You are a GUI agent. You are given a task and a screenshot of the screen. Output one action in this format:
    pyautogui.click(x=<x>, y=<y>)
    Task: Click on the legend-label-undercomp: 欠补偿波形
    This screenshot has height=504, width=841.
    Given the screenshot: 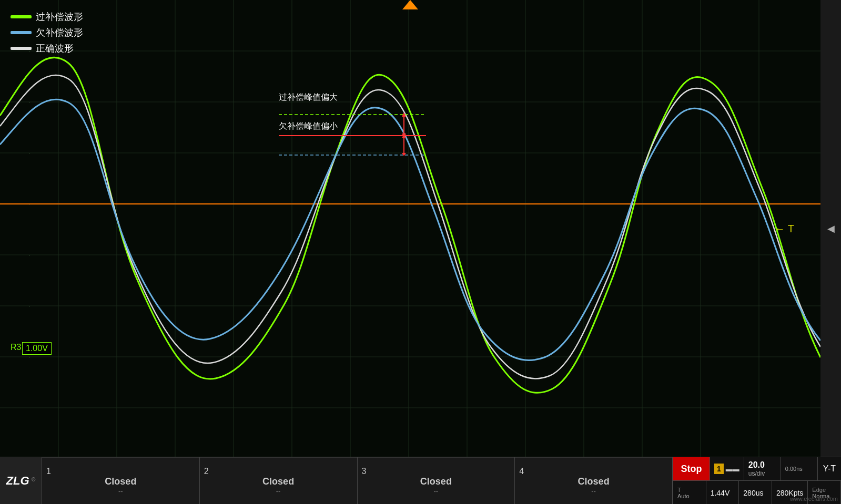 What is the action you would take?
    pyautogui.click(x=59, y=33)
    